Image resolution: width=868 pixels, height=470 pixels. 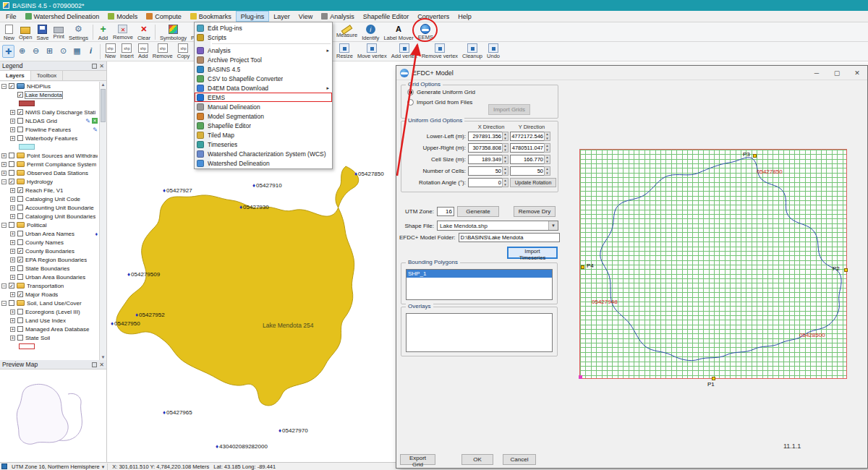 What do you see at coordinates (49, 320) in the screenshot?
I see `legend-item-land-use-index: Land Use Index` at bounding box center [49, 320].